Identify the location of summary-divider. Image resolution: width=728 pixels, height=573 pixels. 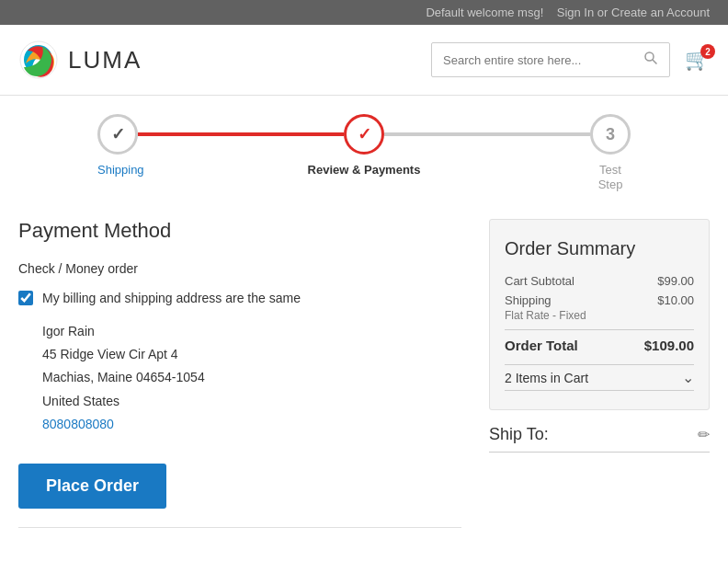
(599, 329).